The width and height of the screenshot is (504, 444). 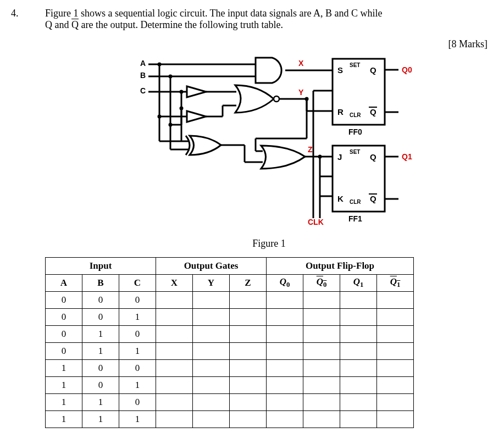 What do you see at coordinates (358, 284) in the screenshot?
I see `th-q1: Q1` at bounding box center [358, 284].